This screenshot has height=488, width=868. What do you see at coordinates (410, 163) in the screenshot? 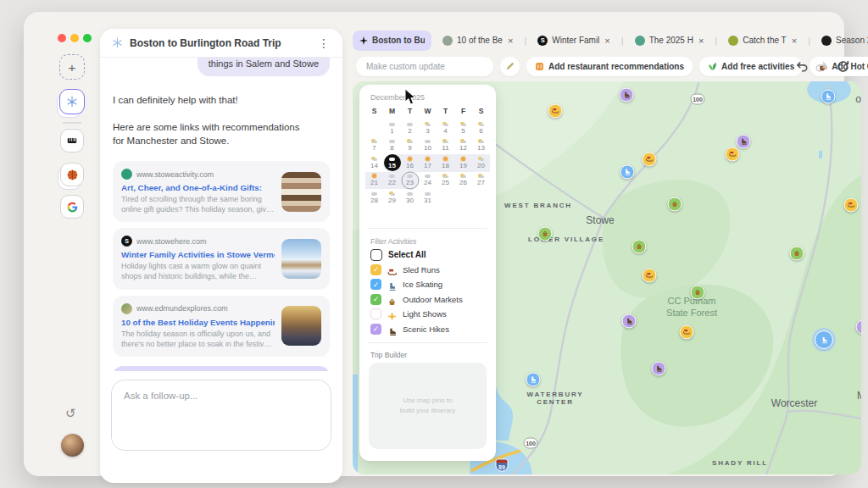
I see `calendar-day-16: 16` at bounding box center [410, 163].